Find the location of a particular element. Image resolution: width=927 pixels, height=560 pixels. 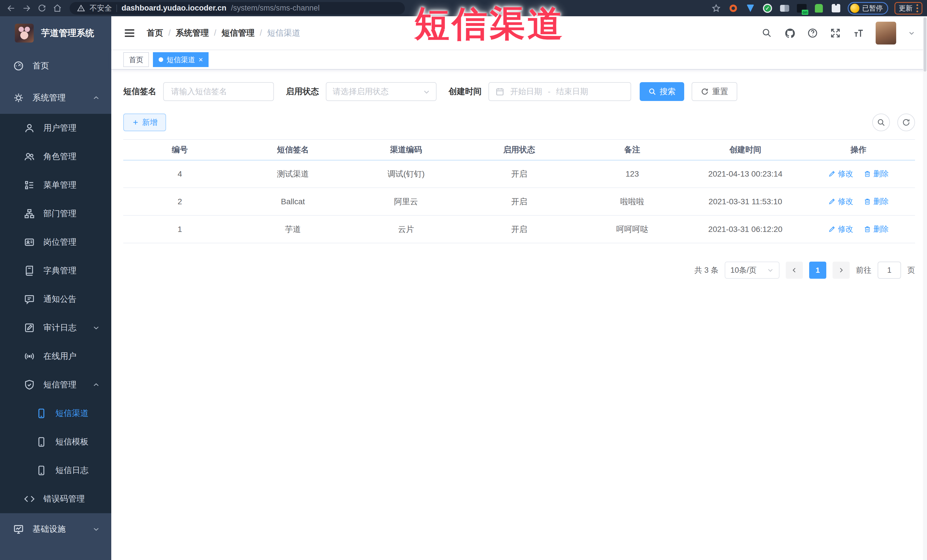

app-title: 芋道管理系统 is located at coordinates (68, 33).